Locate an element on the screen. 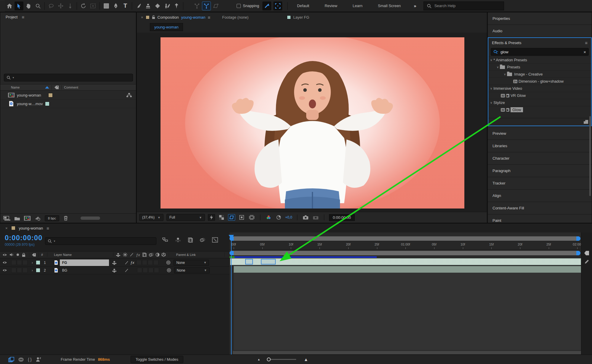  new-composition-icon is located at coordinates (27, 218).